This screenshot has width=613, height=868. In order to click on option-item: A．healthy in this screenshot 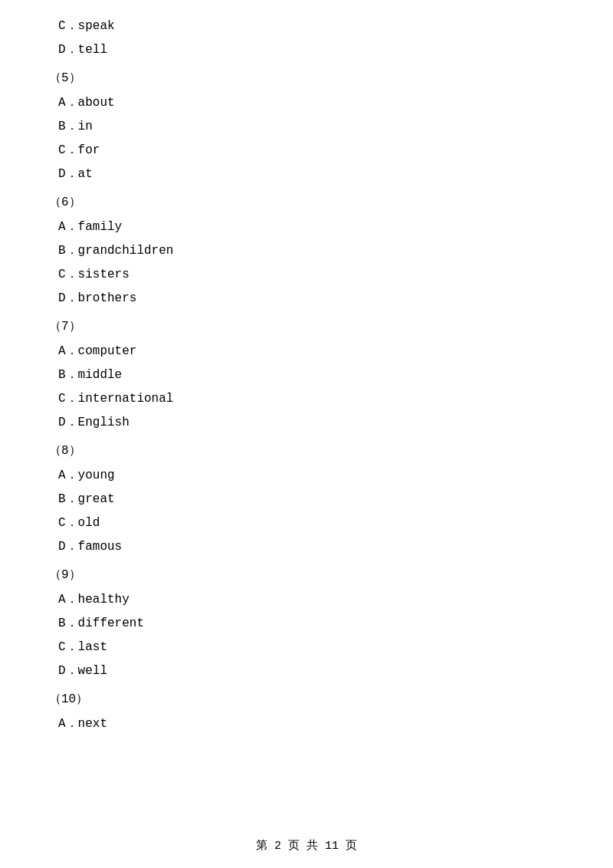, I will do `click(313, 600)`.